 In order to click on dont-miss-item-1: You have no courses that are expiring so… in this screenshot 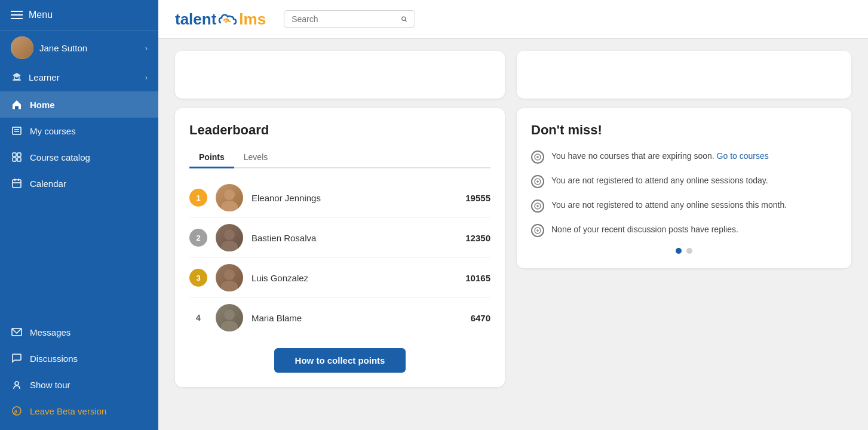, I will do `click(684, 156)`.